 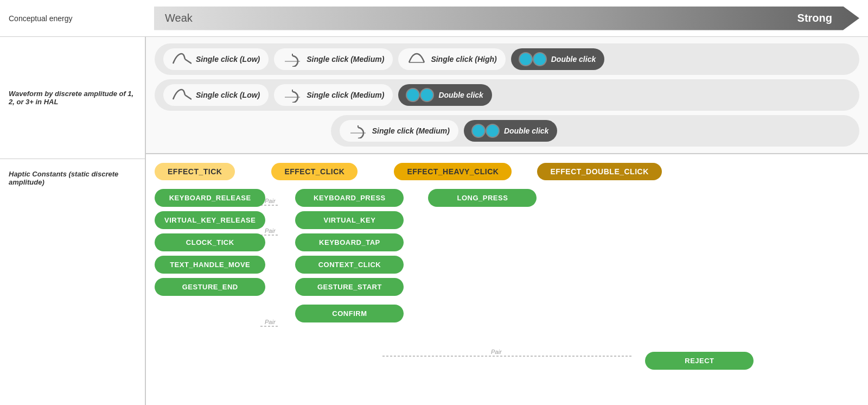 What do you see at coordinates (510, 131) in the screenshot?
I see `waveform-pill-double-3: Double click` at bounding box center [510, 131].